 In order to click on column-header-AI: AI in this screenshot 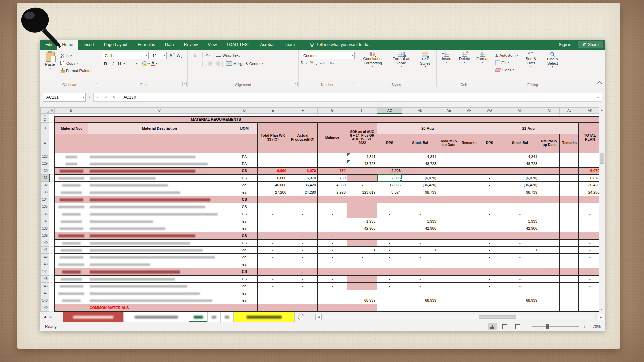, I will do `click(549, 111)`.